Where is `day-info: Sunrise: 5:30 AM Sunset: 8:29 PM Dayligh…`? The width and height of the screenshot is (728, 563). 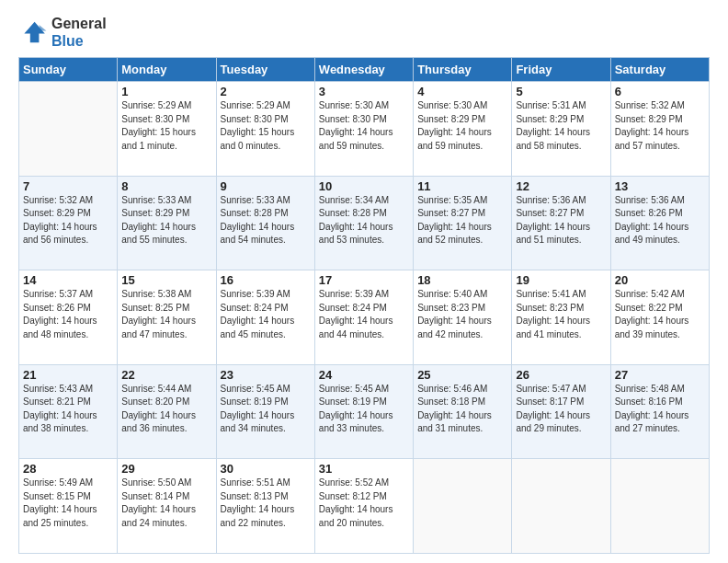 day-info: Sunrise: 5:30 AM Sunset: 8:29 PM Dayligh… is located at coordinates (462, 126).